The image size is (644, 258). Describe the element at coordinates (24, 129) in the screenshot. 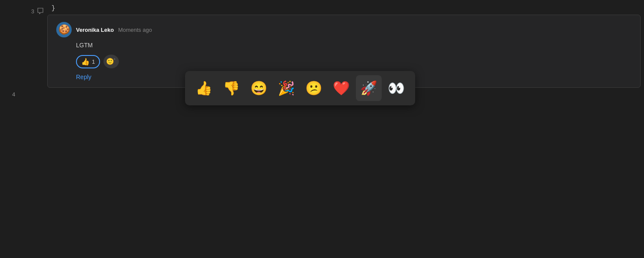

I see `line-gutter: 3` at that location.